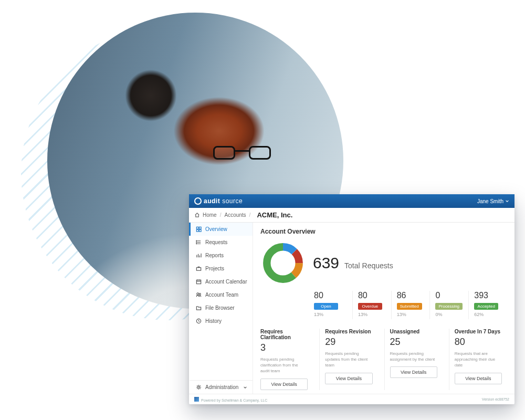  Describe the element at coordinates (213, 321) in the screenshot. I see `sidebar-item-label: History` at that location.